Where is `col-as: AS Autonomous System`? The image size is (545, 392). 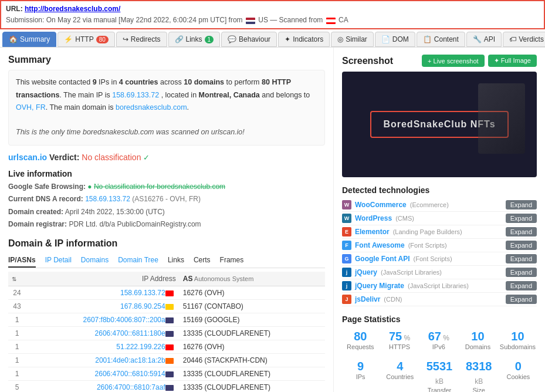 col-as: AS Autonomous System is located at coordinates (252, 279).